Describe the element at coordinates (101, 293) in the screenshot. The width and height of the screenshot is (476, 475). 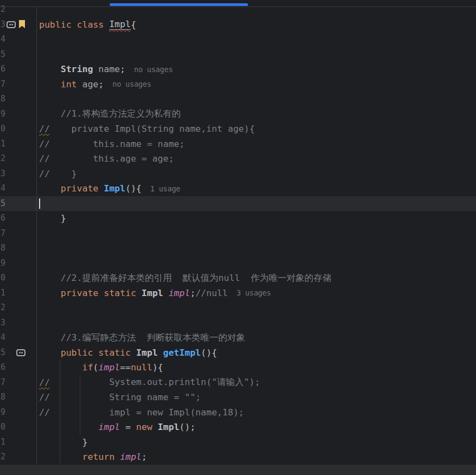
I see `token: private static` at that location.